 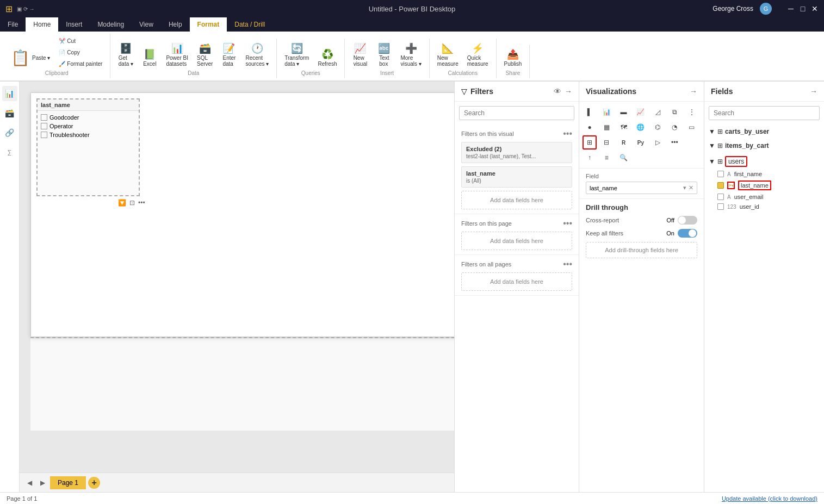 I want to click on add-page-button: +, so click(x=94, y=483).